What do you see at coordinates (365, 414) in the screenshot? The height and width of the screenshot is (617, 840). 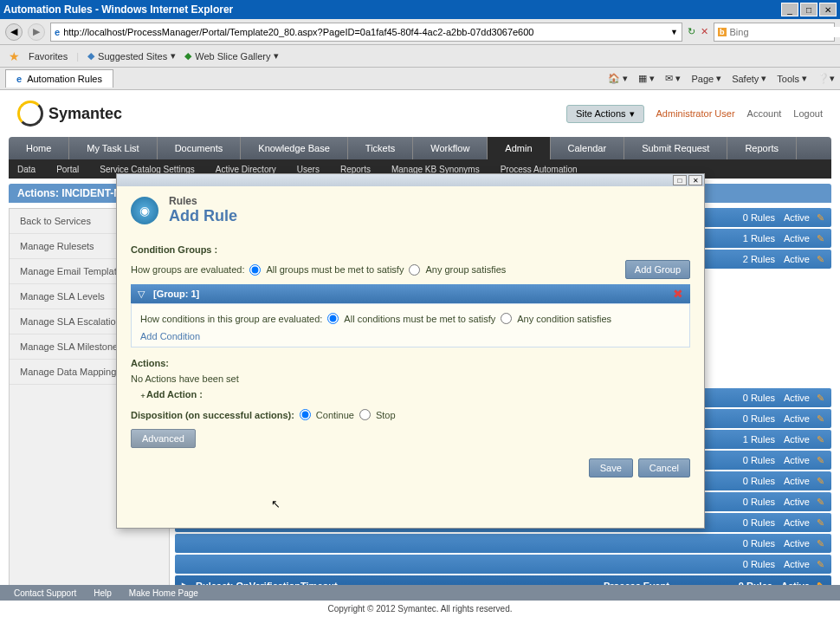 I see `stop-radio` at bounding box center [365, 414].